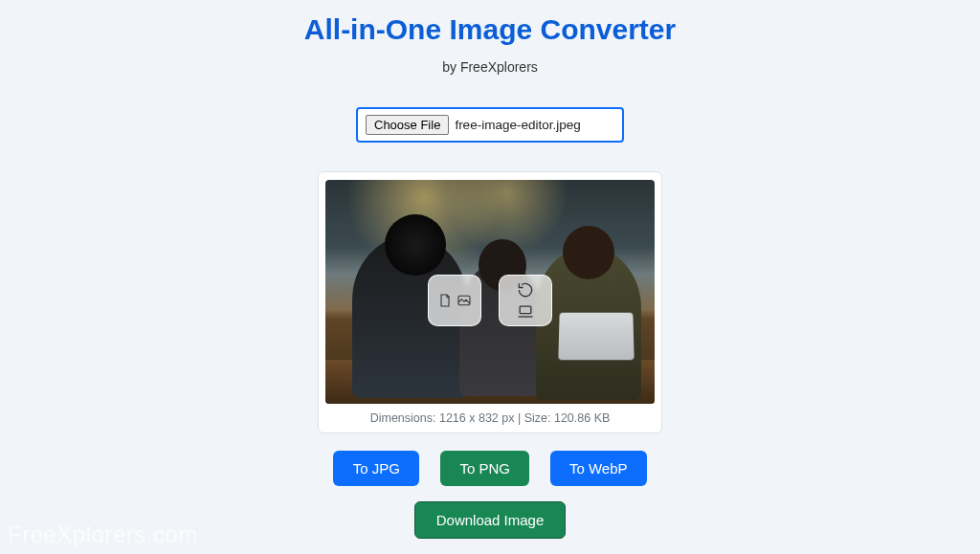  Describe the element at coordinates (103, 535) in the screenshot. I see `watermark: FreeXplorers.com` at that location.